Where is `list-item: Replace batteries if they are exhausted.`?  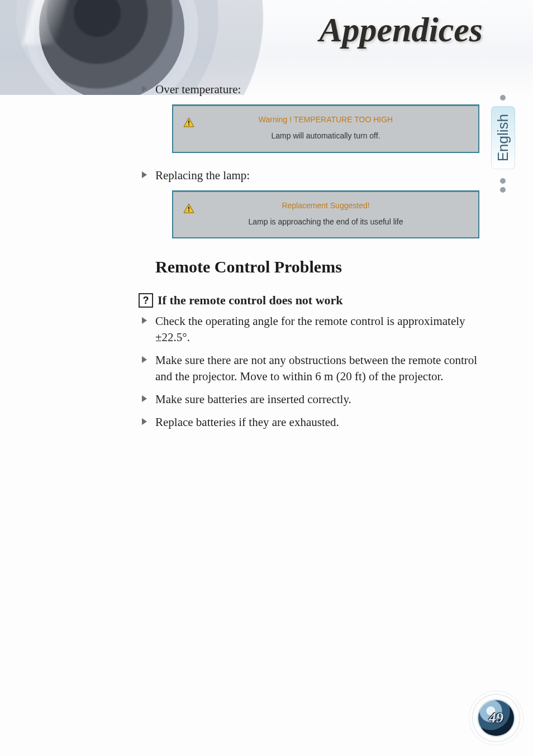 list-item: Replace batteries if they are exhausted. is located at coordinates (312, 422).